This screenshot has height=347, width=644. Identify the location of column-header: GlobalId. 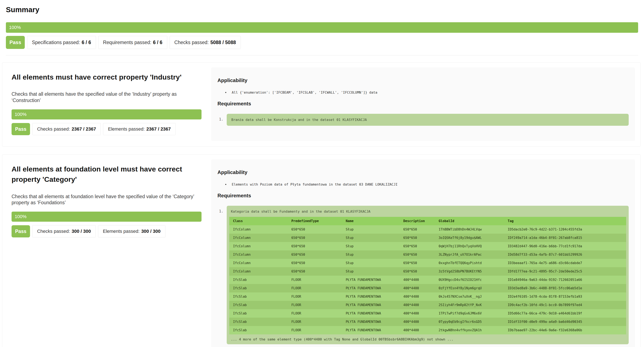
(470, 221).